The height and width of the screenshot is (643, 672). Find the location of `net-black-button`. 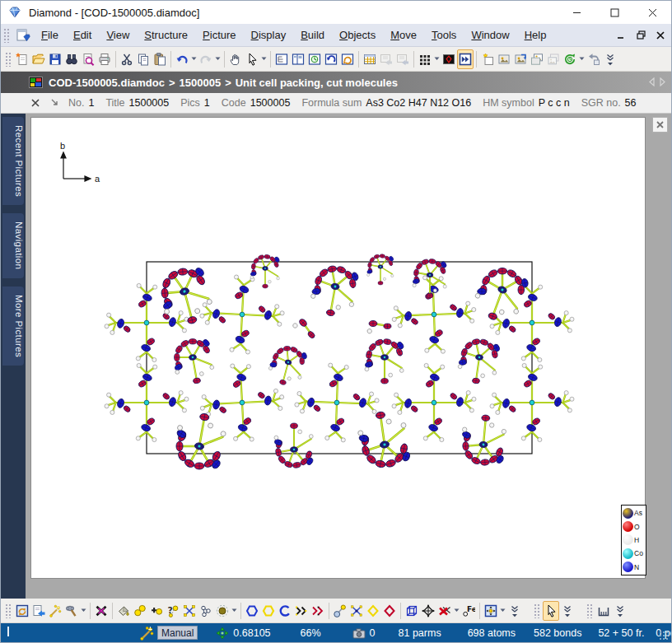

net-black-button is located at coordinates (301, 611).